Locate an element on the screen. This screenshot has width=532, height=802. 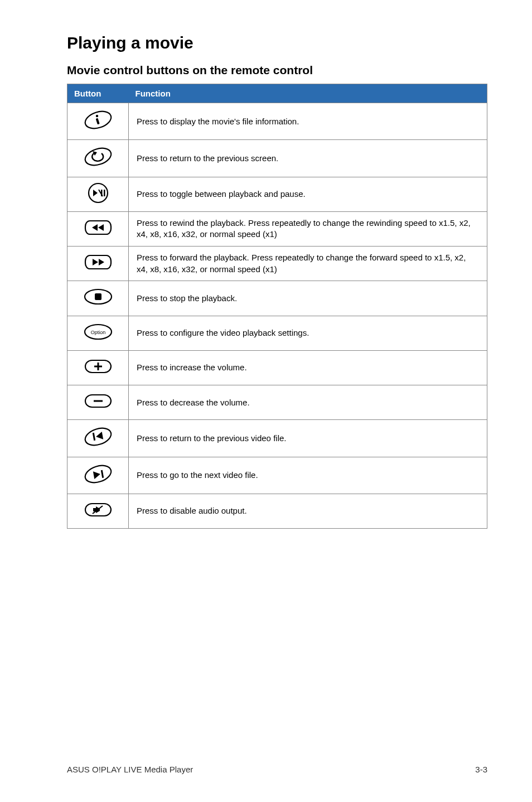
function-cell: Press to display the movie's file inform… is located at coordinates (308, 122).